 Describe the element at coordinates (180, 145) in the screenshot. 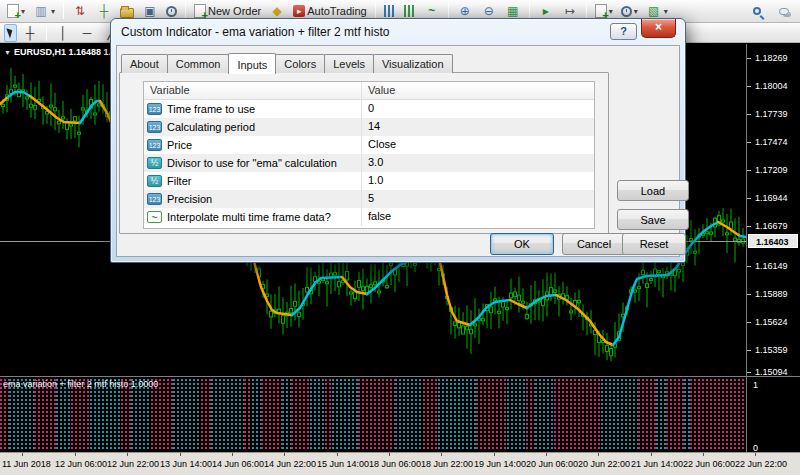

I see `param-name: Price` at that location.